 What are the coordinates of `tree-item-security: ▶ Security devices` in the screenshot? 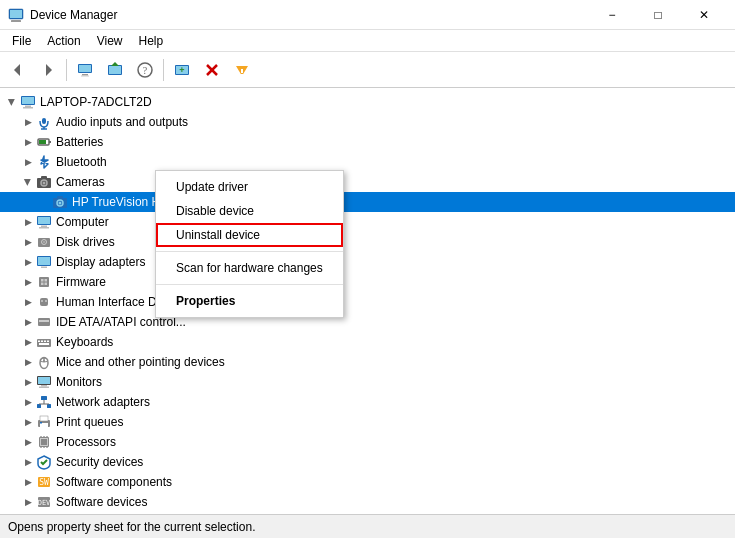 It's located at (368, 462).